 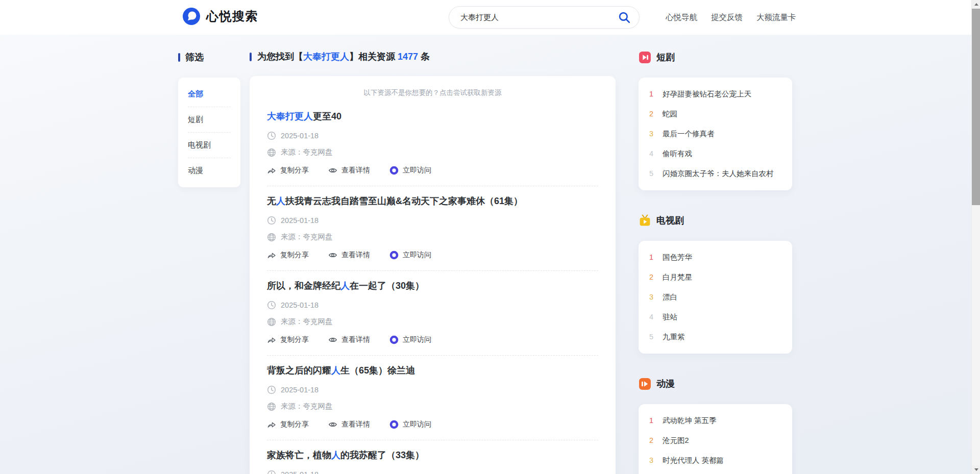 I want to click on rank-row: 1 好孕甜妻被钻石老公宠上天, so click(x=716, y=94).